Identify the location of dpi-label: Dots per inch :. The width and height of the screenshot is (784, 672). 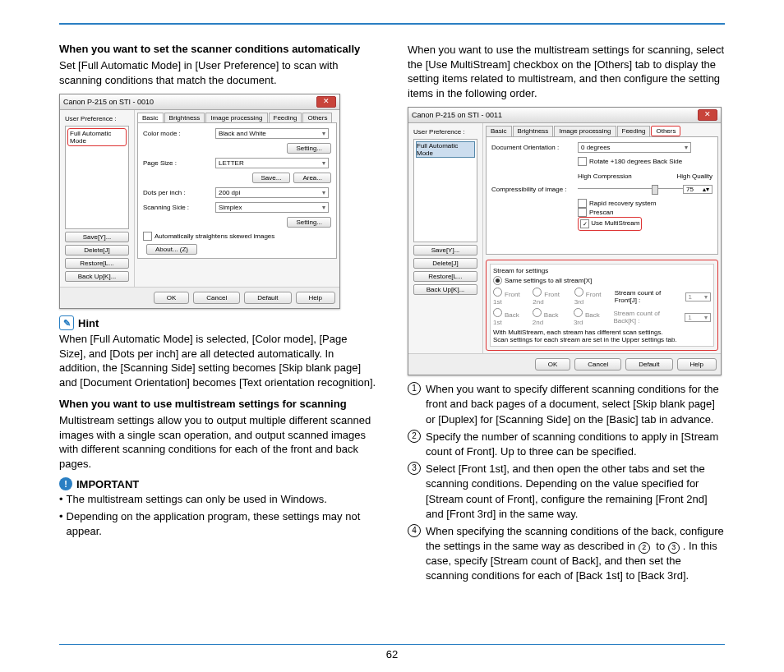
(179, 192).